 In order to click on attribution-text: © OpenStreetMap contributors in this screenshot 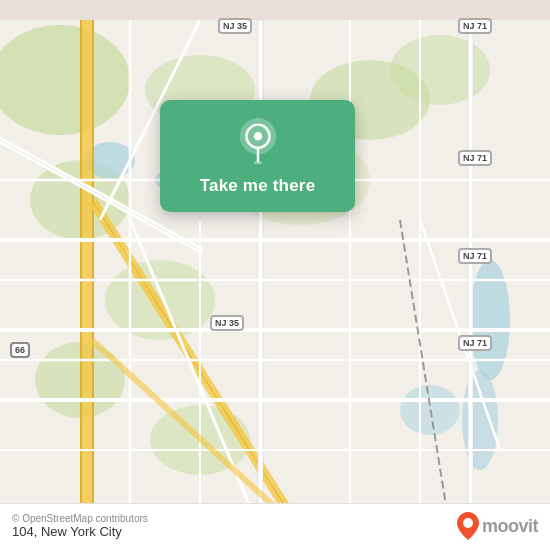, I will do `click(80, 518)`.